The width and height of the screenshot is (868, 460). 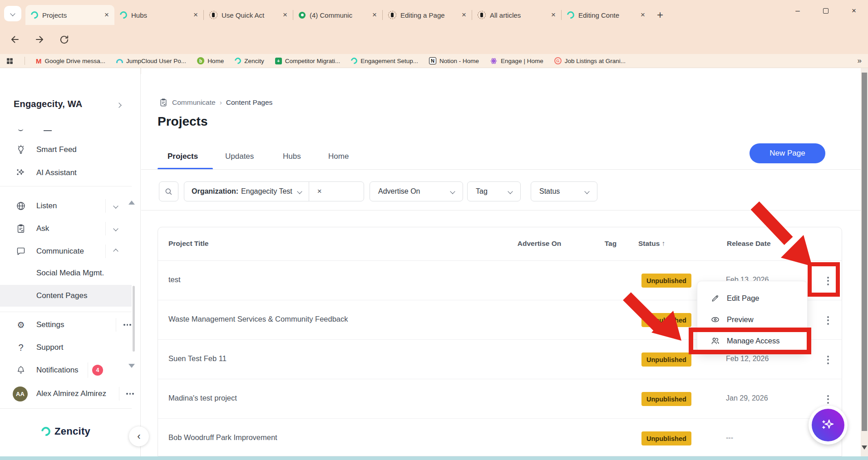 I want to click on chevron-up-icon, so click(x=115, y=251).